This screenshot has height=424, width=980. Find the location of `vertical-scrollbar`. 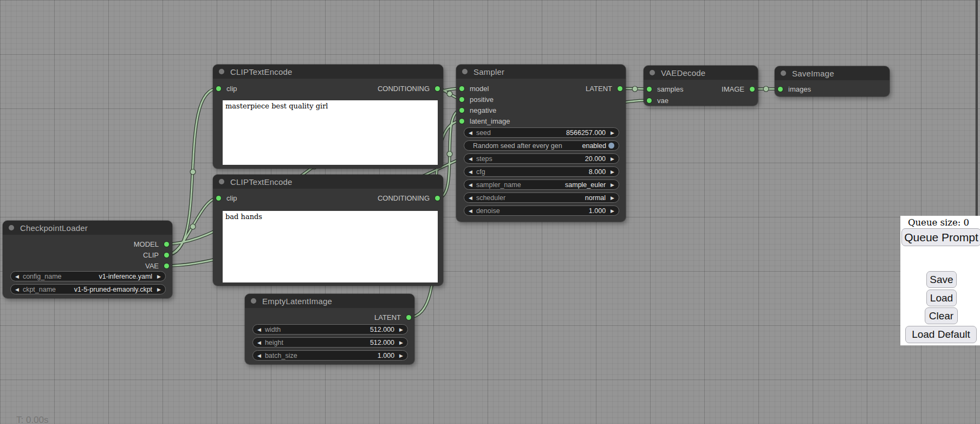

vertical-scrollbar is located at coordinates (977, 108).